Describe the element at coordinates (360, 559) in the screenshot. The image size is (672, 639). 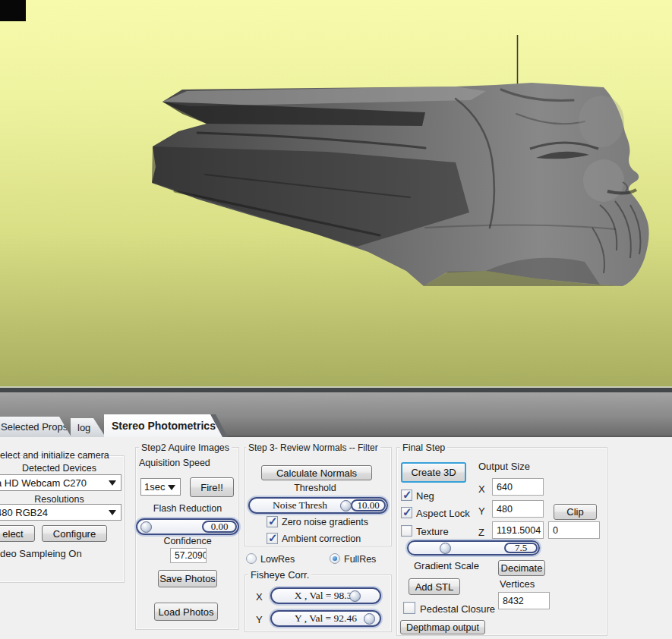
I see `fullres-label: FullRes` at that location.